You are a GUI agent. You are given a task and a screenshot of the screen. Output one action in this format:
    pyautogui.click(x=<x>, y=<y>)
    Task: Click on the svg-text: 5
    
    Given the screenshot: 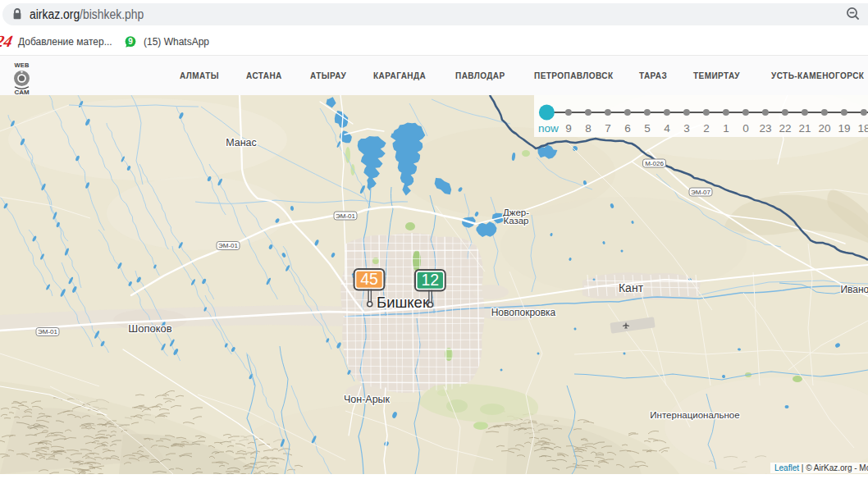 What is the action you would take?
    pyautogui.click(x=647, y=128)
    